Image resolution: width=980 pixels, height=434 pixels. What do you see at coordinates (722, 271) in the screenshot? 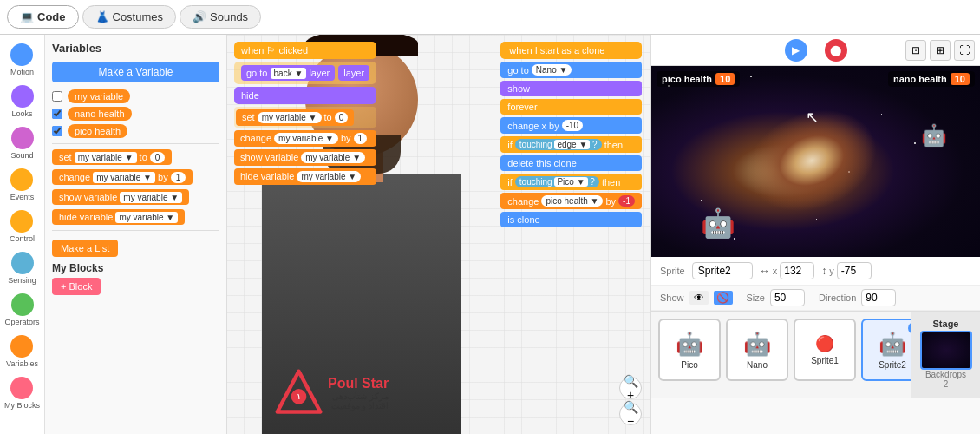
I see `sprite-name-input` at bounding box center [722, 271].